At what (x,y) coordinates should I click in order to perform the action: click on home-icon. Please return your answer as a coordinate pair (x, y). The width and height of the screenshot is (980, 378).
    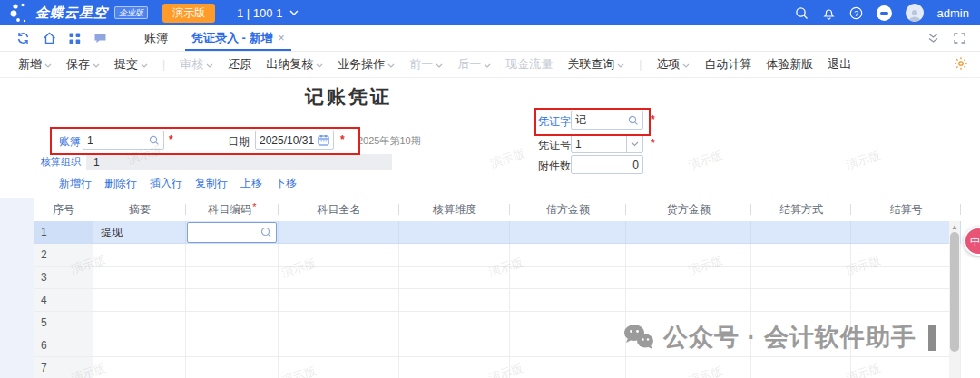
    Looking at the image, I should click on (49, 38).